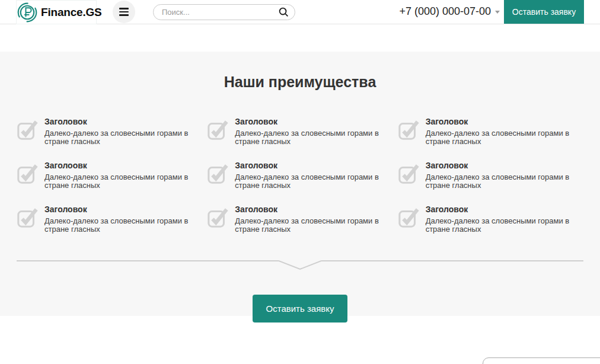 Image resolution: width=600 pixels, height=364 pixels. What do you see at coordinates (300, 12) in the screenshot?
I see `site-header: Finance.GS +7 (000) 000-07-00 Оставить з…` at bounding box center [300, 12].